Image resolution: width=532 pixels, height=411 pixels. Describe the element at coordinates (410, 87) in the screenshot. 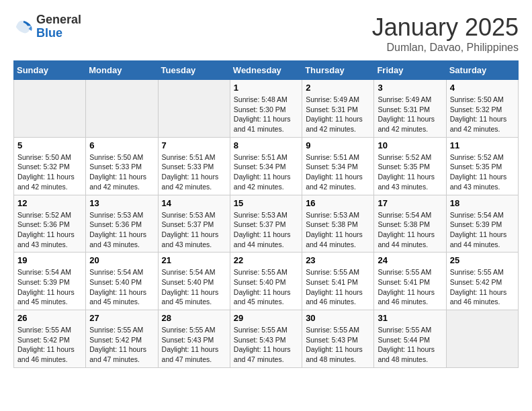

I see `day-number: 3` at that location.